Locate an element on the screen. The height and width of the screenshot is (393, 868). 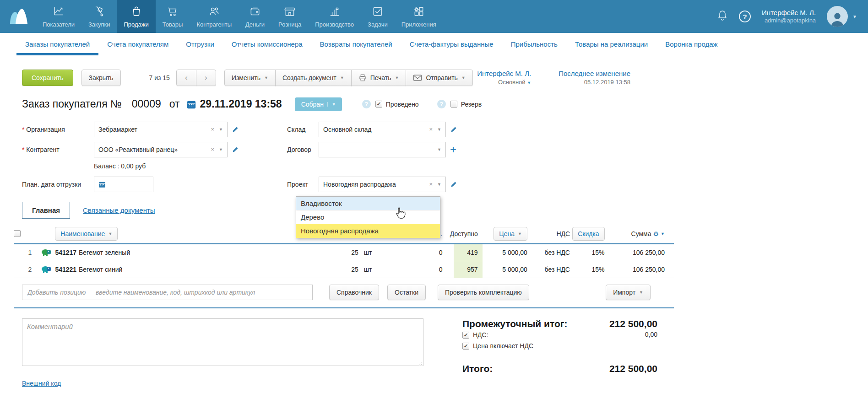
avatar is located at coordinates (837, 16).